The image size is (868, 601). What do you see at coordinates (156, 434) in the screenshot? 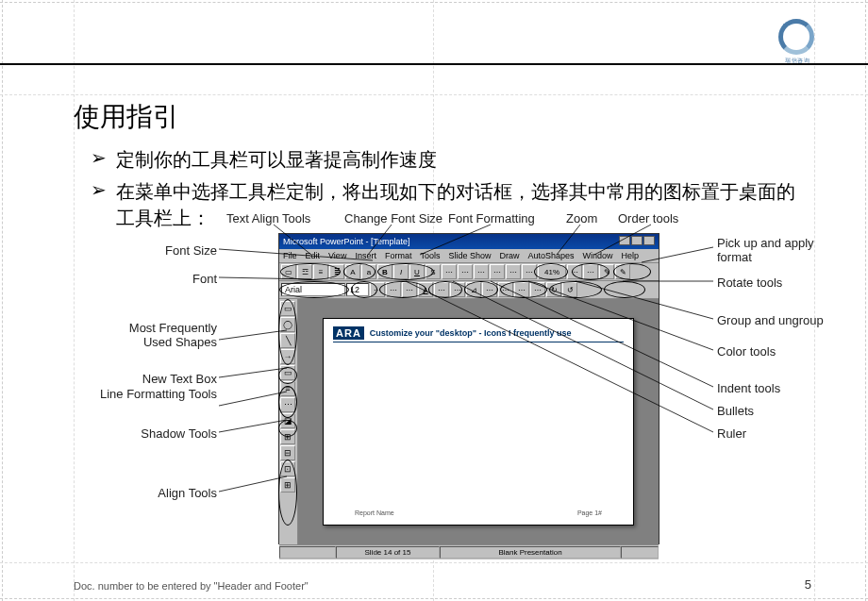
I see `anno-shadow: Shadow Tools` at bounding box center [156, 434].